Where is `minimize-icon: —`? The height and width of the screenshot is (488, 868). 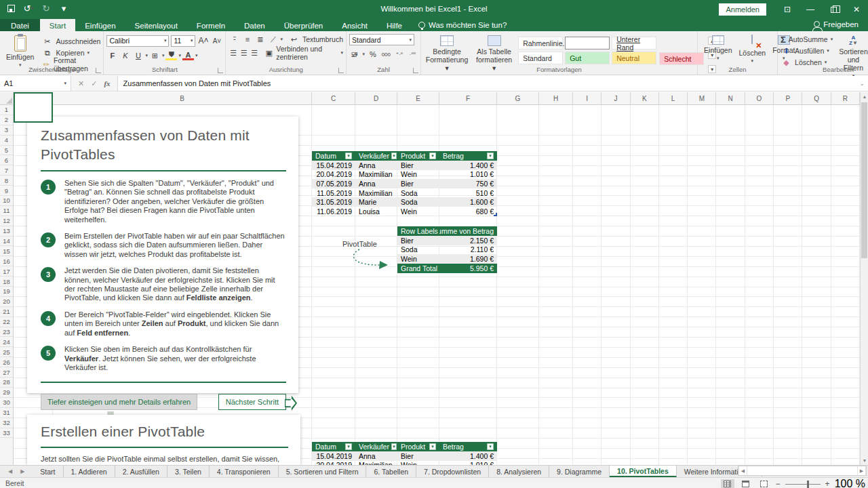
minimize-icon: — is located at coordinates (810, 9).